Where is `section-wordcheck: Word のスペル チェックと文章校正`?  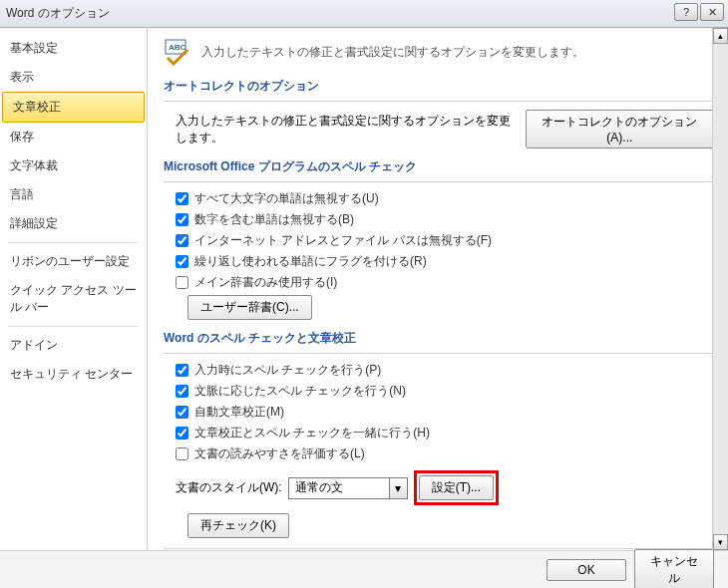 section-wordcheck: Word のスペル チェックと文章校正 is located at coordinates (439, 339).